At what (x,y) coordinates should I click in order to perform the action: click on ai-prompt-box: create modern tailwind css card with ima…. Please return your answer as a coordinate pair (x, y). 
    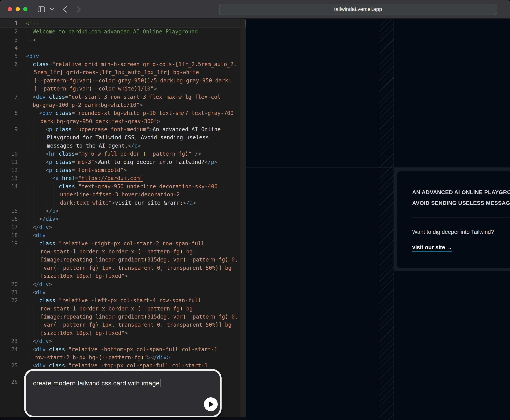
    Looking at the image, I should click on (123, 393).